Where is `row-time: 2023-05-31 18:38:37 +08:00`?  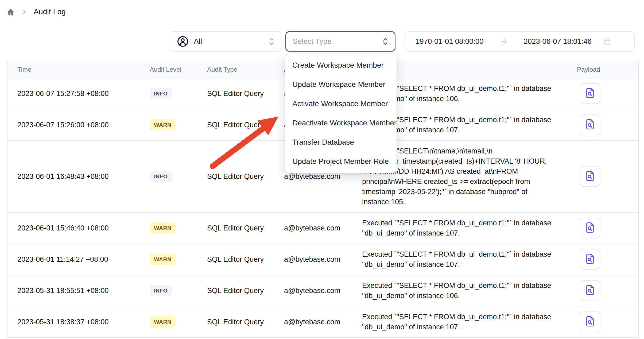 row-time: 2023-05-31 18:38:37 +08:00 is located at coordinates (77, 322).